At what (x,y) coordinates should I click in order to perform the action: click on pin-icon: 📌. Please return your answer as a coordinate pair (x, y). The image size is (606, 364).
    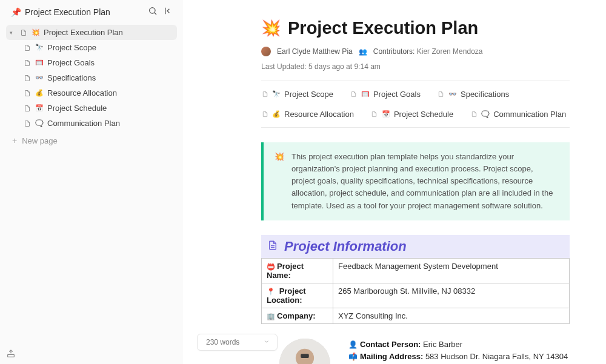
    Looking at the image, I should click on (16, 12).